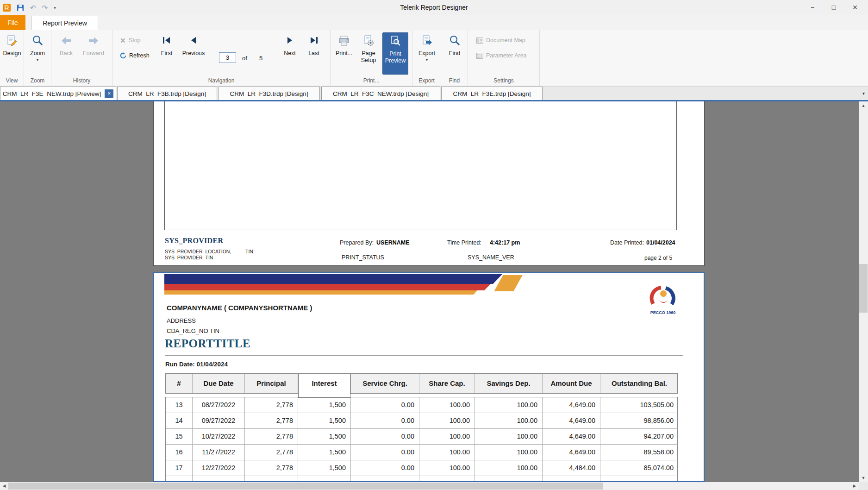  Describe the element at coordinates (663, 313) in the screenshot. I see `logo-text: PECCO 1960` at that location.